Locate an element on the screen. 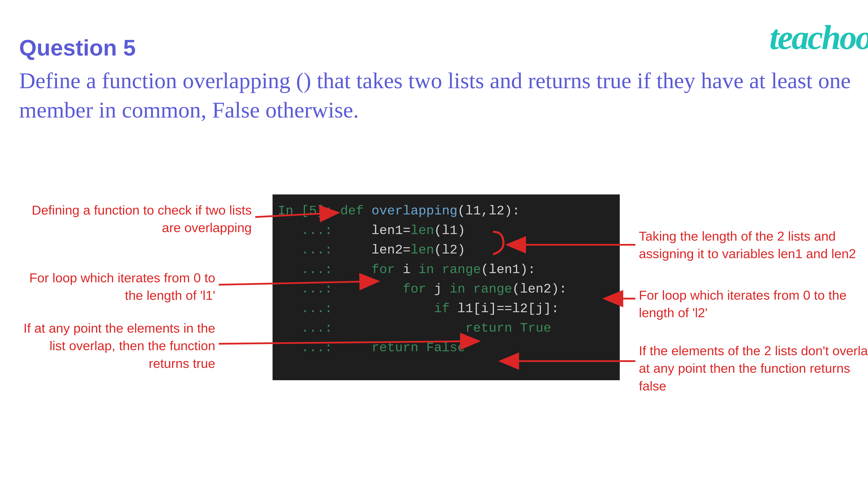 This screenshot has width=868, height=500. code-line-1: In [5]: def overlapping(l1,l2): is located at coordinates (446, 211).